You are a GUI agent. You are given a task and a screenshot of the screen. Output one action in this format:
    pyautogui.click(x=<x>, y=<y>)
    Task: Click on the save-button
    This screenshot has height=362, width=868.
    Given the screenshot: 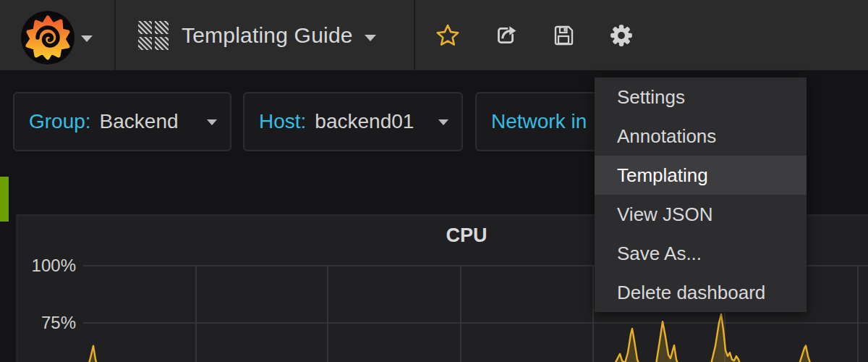 What is the action you would take?
    pyautogui.click(x=563, y=35)
    